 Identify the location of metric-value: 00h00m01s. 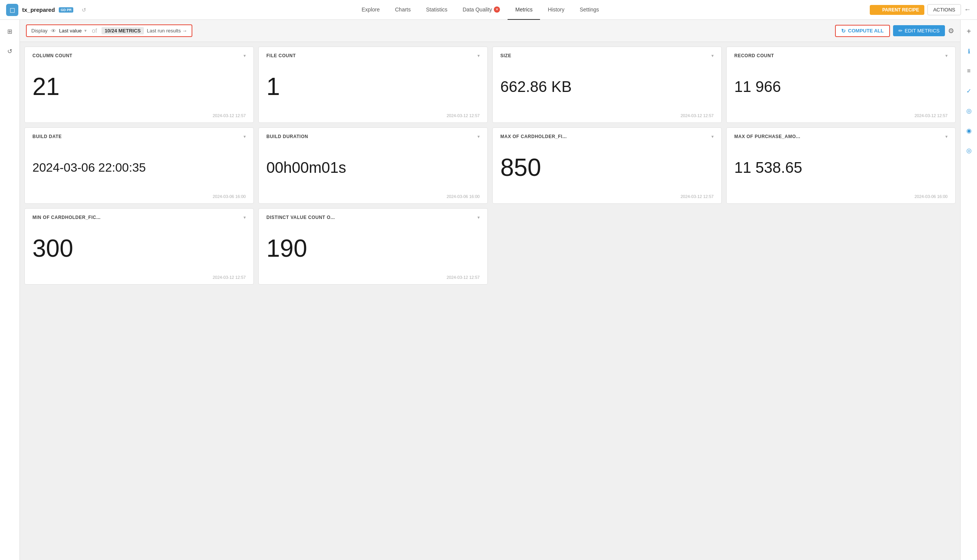
(373, 168).